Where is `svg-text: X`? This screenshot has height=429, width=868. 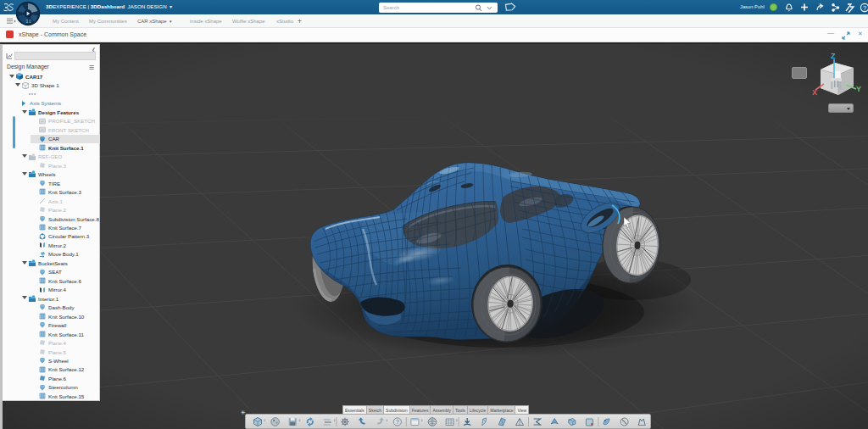
svg-text: X is located at coordinates (815, 92).